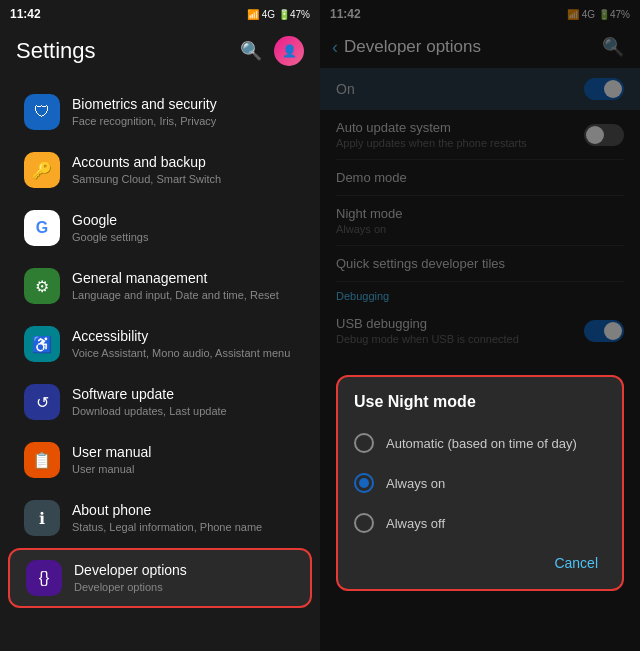 Image resolution: width=640 pixels, height=651 pixels. Describe the element at coordinates (184, 286) in the screenshot. I see `general-text: General managementLanguage and input, Da…` at that location.